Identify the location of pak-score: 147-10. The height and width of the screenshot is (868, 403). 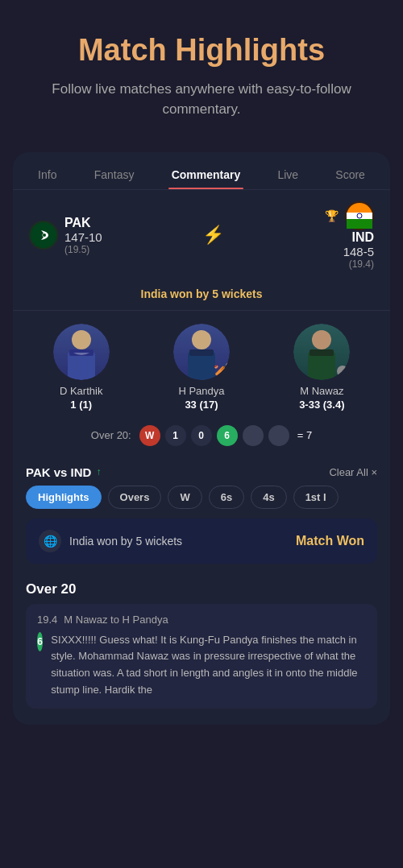
(84, 237).